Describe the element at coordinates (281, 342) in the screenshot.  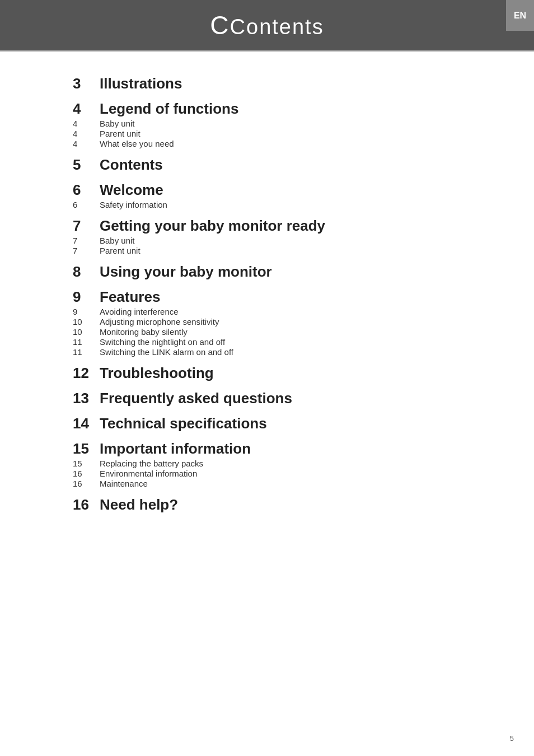
I see `toc-sub-row: 11Switching the nightlight on and off` at that location.